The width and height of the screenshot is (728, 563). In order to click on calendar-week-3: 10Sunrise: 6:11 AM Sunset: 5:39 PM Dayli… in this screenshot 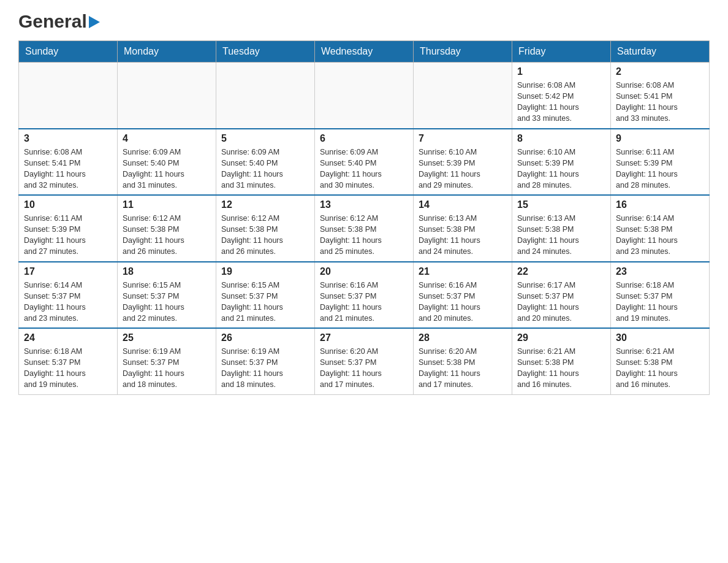, I will do `click(364, 228)`.